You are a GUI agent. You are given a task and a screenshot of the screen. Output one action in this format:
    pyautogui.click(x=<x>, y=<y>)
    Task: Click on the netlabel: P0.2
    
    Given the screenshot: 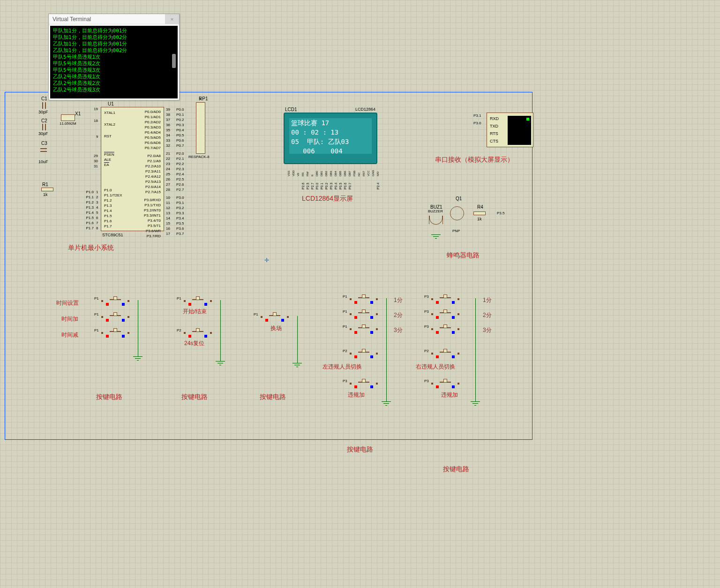 What is the action you would take?
    pyautogui.click(x=180, y=120)
    